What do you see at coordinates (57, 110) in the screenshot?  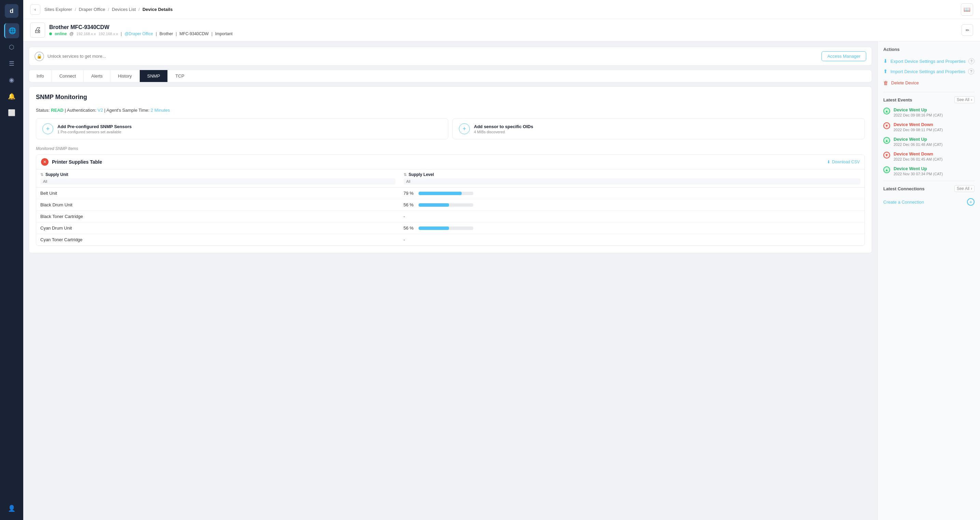 I see `status-value: READ` at bounding box center [57, 110].